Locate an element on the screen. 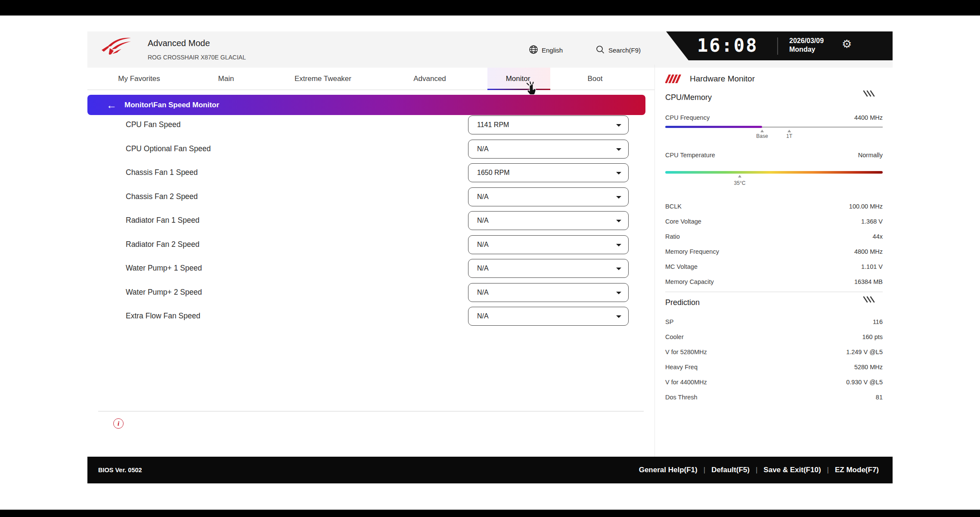 This screenshot has height=517, width=980. temp-marker-label: 35°C is located at coordinates (740, 183).